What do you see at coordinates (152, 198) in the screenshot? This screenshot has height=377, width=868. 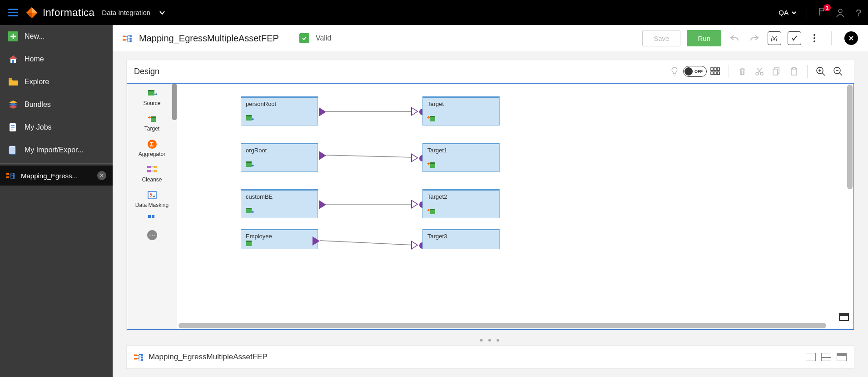 I see `palette-item-datamasking: Data Masking` at bounding box center [152, 198].